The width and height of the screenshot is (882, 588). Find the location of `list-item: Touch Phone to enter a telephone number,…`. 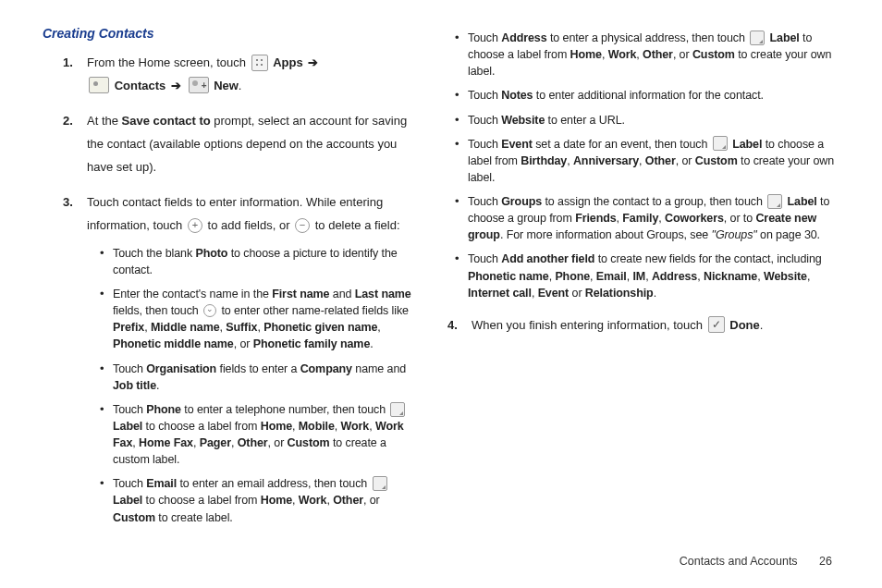

list-item: Touch Phone to enter a telephone number,… is located at coordinates (259, 435).